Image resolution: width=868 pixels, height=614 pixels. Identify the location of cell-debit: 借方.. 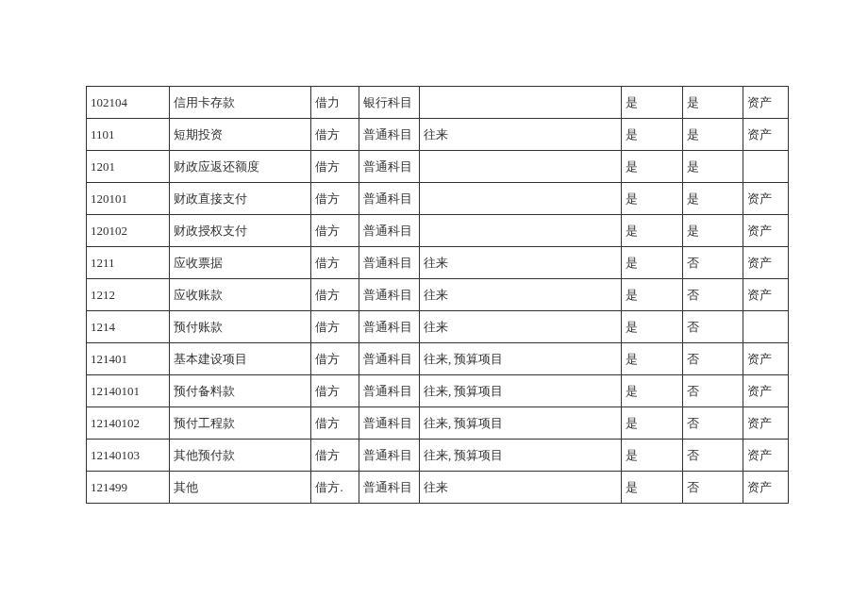
(335, 488).